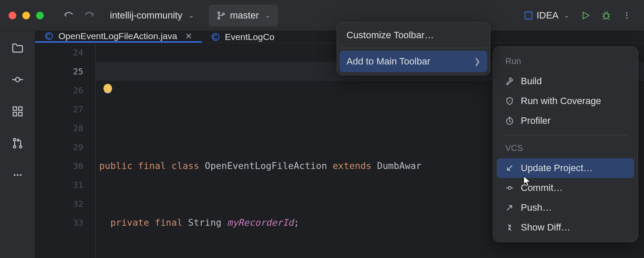  Describe the element at coordinates (250, 37) in the screenshot. I see `tab-title: EventLogCo` at that location.